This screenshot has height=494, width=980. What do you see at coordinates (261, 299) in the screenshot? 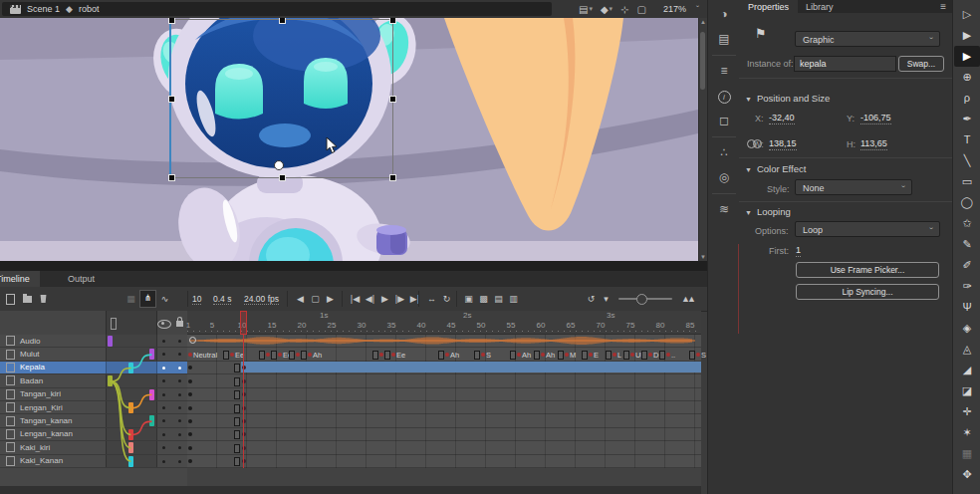
I see `frame-rate-value: 24.00 fps` at bounding box center [261, 299].